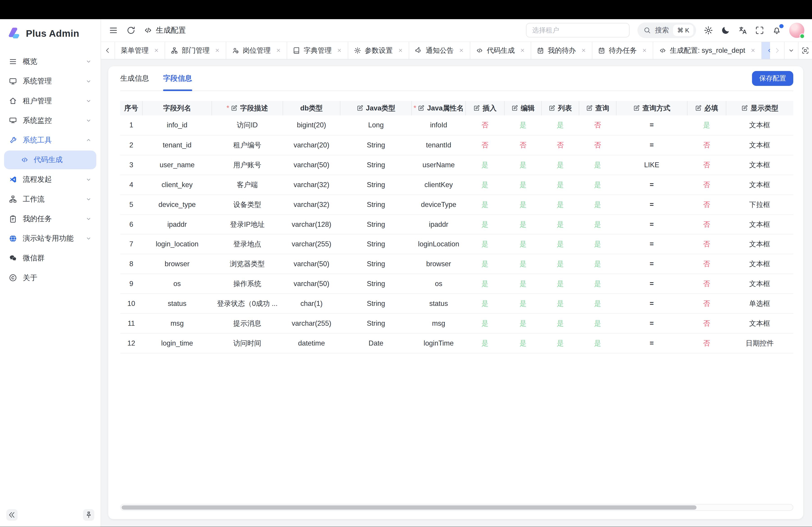  What do you see at coordinates (379, 50) in the screenshot?
I see `tab-4: 参数设置` at bounding box center [379, 50].